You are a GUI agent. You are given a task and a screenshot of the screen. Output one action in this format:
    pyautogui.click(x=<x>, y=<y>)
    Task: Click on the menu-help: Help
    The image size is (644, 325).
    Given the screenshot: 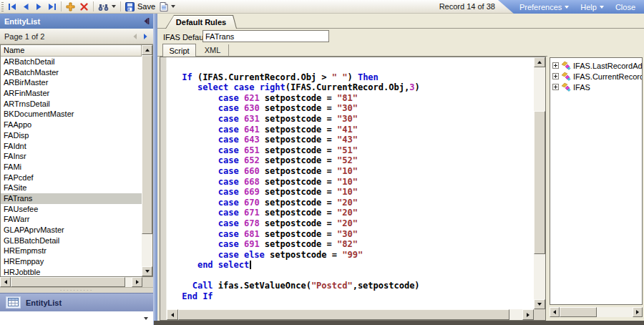 What is the action you would take?
    pyautogui.click(x=592, y=7)
    